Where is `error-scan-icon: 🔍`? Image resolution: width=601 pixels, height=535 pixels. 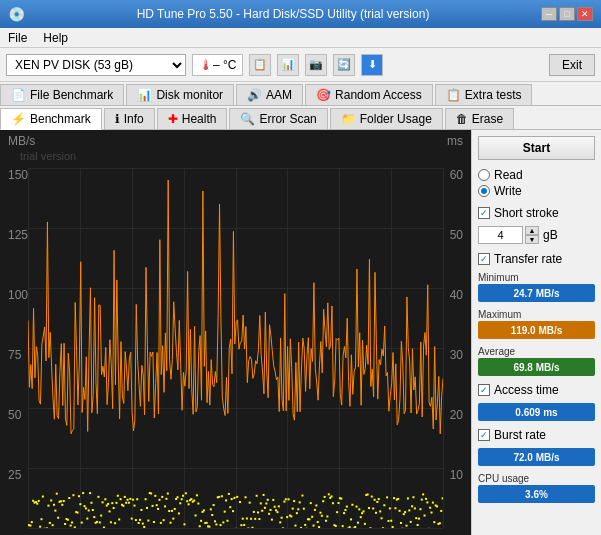 error-scan-icon: 🔍 is located at coordinates (248, 119).